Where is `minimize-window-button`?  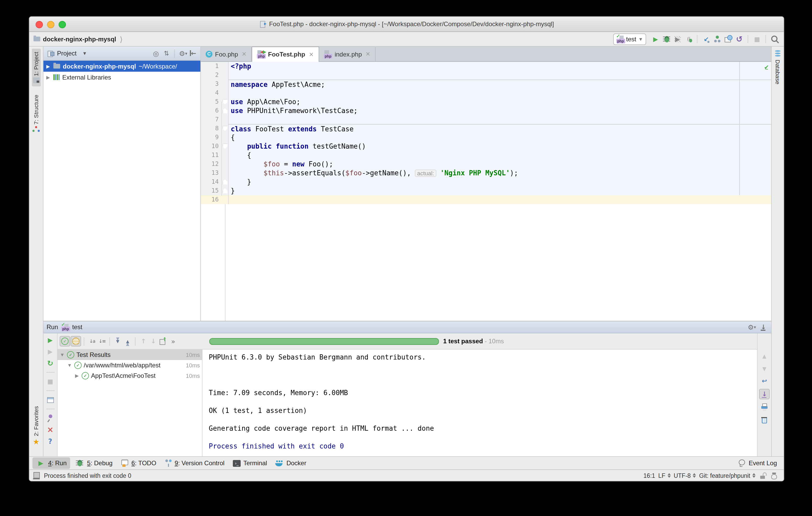 minimize-window-button is located at coordinates (51, 25).